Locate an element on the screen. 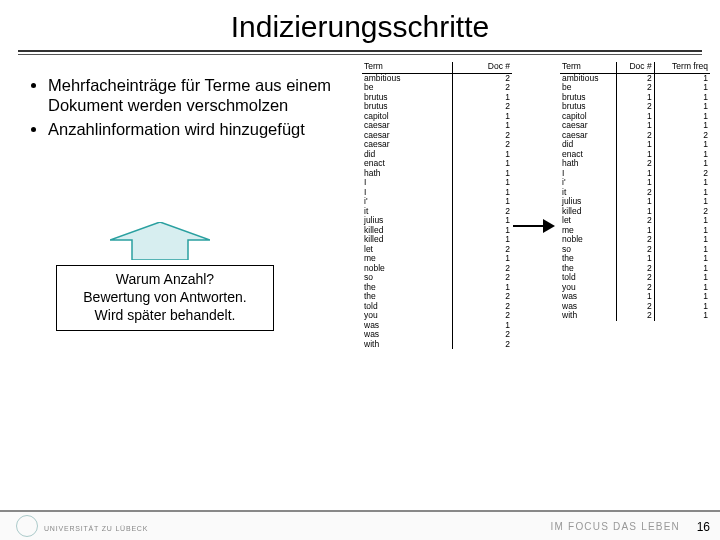  table-row: the21 is located at coordinates (635, 269).